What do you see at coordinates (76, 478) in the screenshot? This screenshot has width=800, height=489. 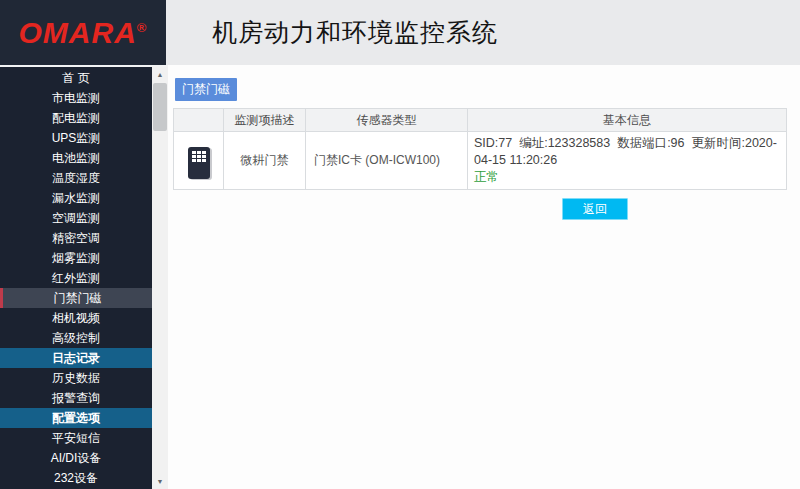 I see `sidebar-item-20: 232设备` at bounding box center [76, 478].